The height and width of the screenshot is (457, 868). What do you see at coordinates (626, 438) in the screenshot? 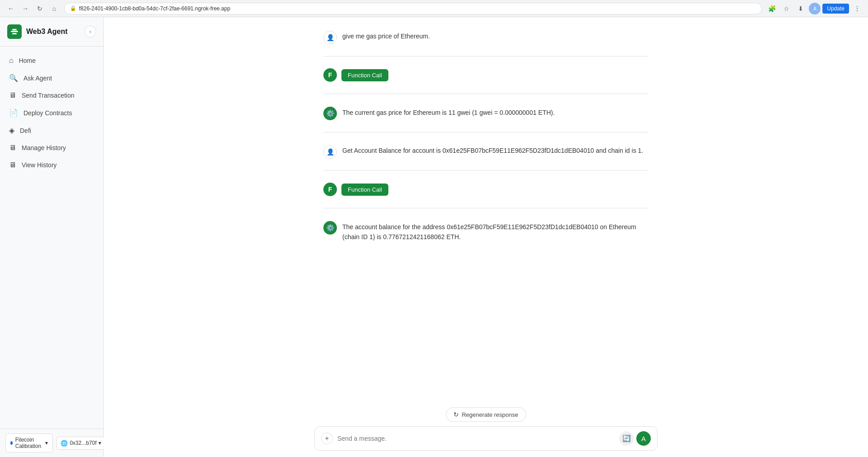
I see `voice-input-button: 🔄` at bounding box center [626, 438].